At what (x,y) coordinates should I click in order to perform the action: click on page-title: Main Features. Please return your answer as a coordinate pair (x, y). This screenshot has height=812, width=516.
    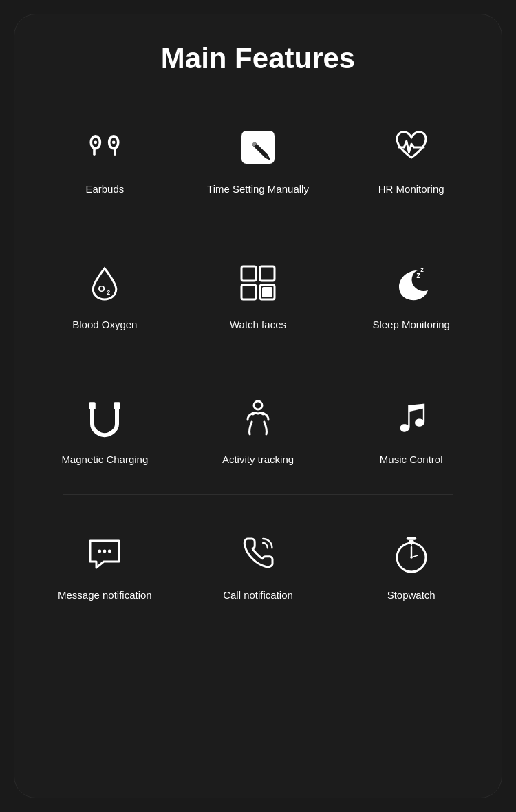
    Looking at the image, I should click on (258, 58).